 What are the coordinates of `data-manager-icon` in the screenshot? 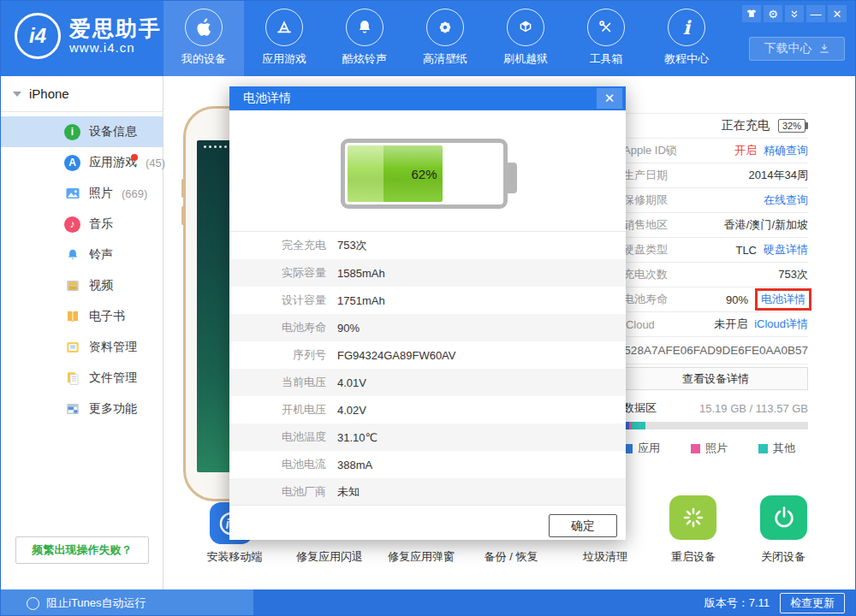 It's located at (72, 347).